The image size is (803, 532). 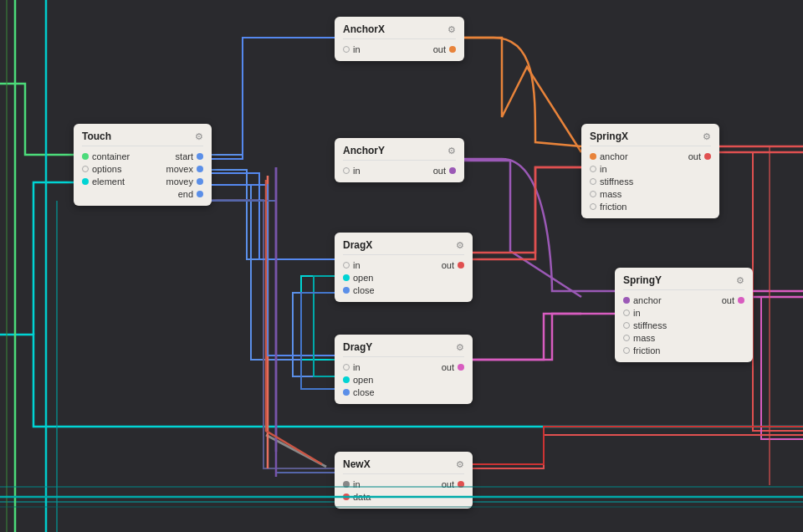 I want to click on springy-in-dot, so click(x=627, y=313).